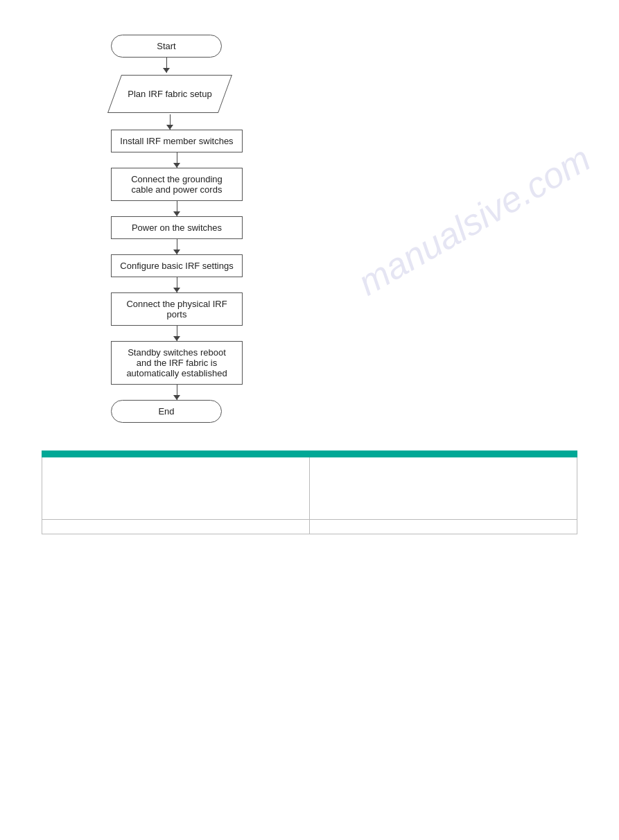 This screenshot has height=840, width=619. What do you see at coordinates (177, 317) in the screenshot?
I see `flowchart-connect-irf-item: Connect the physical IRF ports` at bounding box center [177, 317].